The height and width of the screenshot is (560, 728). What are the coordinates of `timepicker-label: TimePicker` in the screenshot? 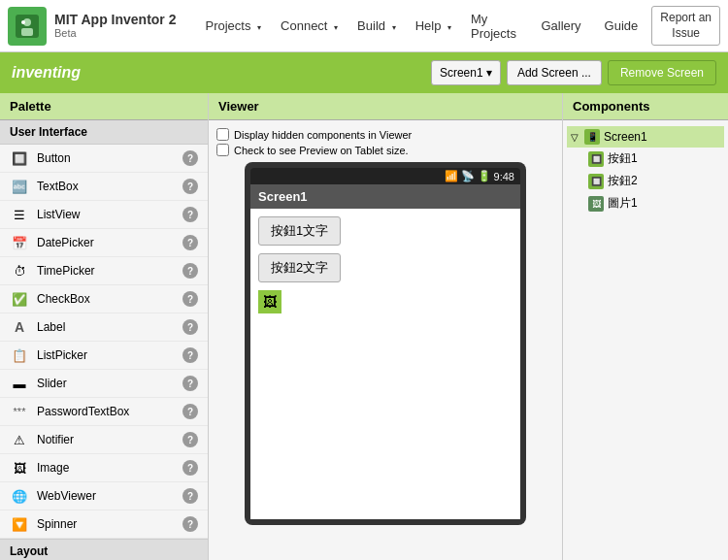 It's located at (110, 271).